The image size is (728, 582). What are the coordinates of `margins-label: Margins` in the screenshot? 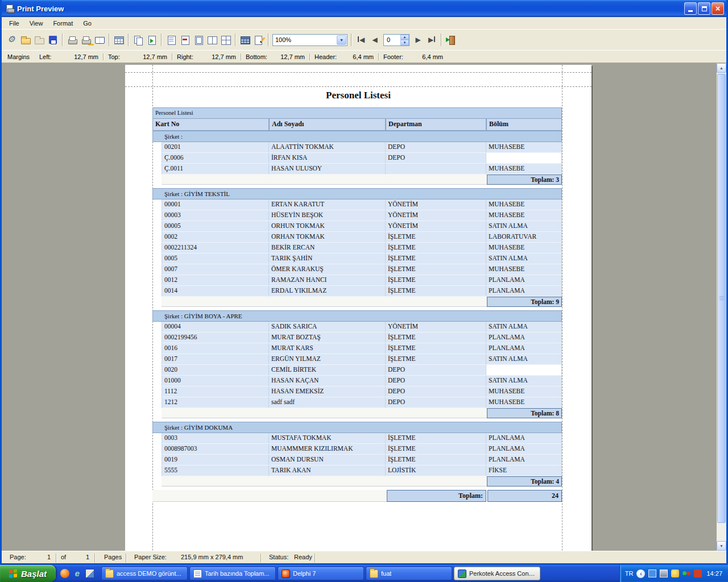 It's located at (23, 57).